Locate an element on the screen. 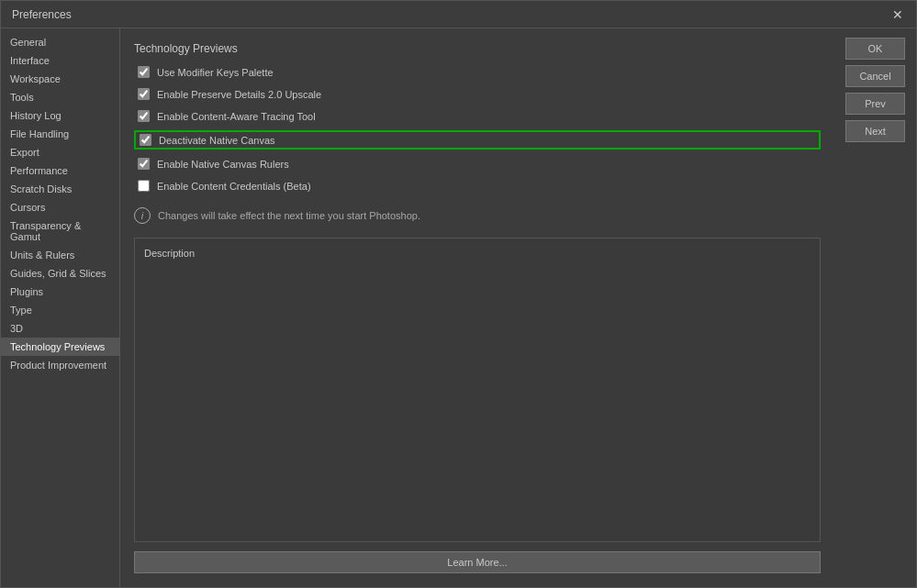  sidebar-item-file-handling: File Handling is located at coordinates (61, 134).